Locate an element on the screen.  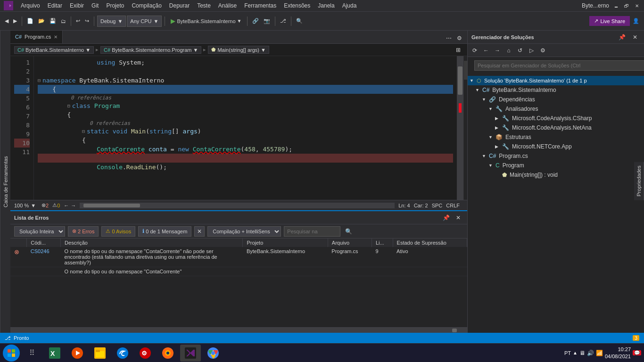
redo-button: ↪ is located at coordinates (87, 21).